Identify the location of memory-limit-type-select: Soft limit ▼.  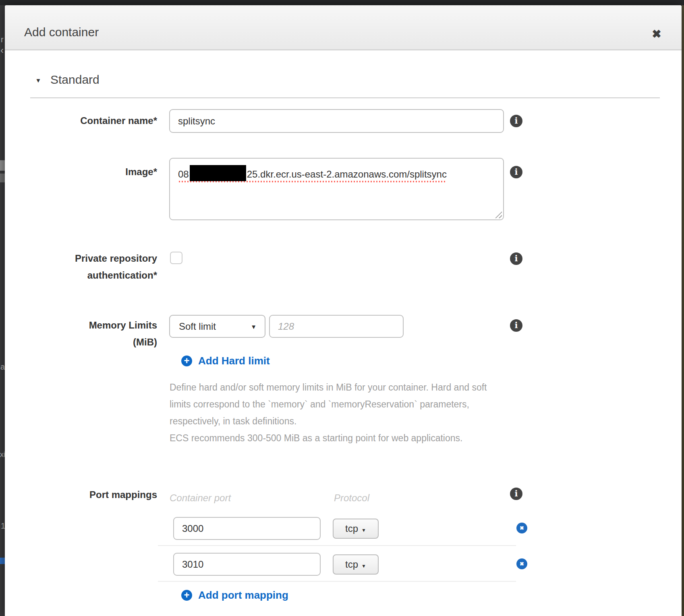
(218, 326).